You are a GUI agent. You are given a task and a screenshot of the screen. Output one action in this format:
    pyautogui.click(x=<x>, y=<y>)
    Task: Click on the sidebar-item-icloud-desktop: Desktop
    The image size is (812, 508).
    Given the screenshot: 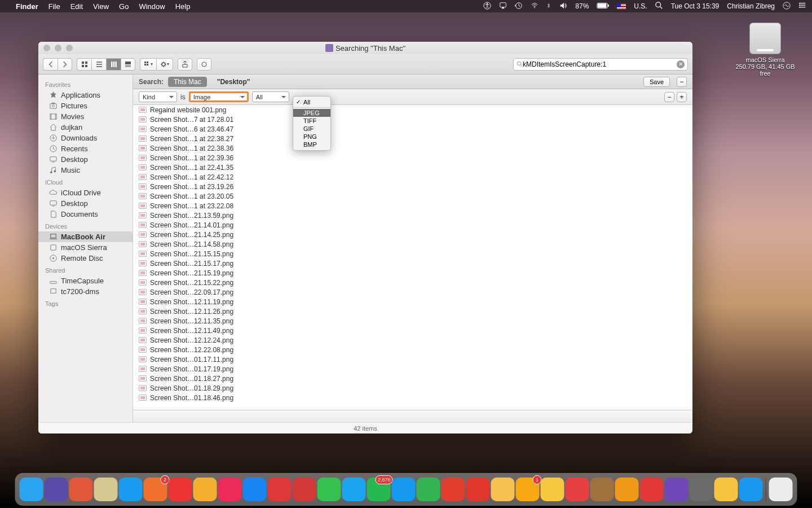 What is the action you would take?
    pyautogui.click(x=86, y=203)
    